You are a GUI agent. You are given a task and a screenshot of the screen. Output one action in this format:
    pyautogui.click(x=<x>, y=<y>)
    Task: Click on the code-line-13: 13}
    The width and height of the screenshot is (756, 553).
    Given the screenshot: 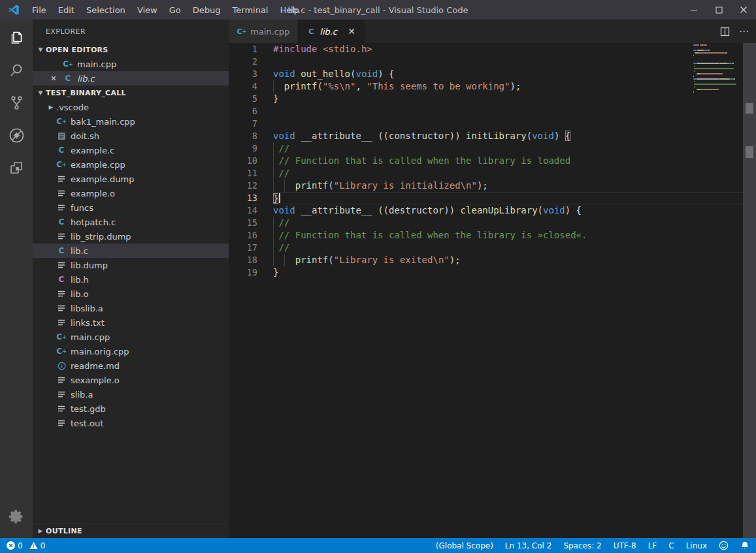 What is the action you would take?
    pyautogui.click(x=493, y=198)
    